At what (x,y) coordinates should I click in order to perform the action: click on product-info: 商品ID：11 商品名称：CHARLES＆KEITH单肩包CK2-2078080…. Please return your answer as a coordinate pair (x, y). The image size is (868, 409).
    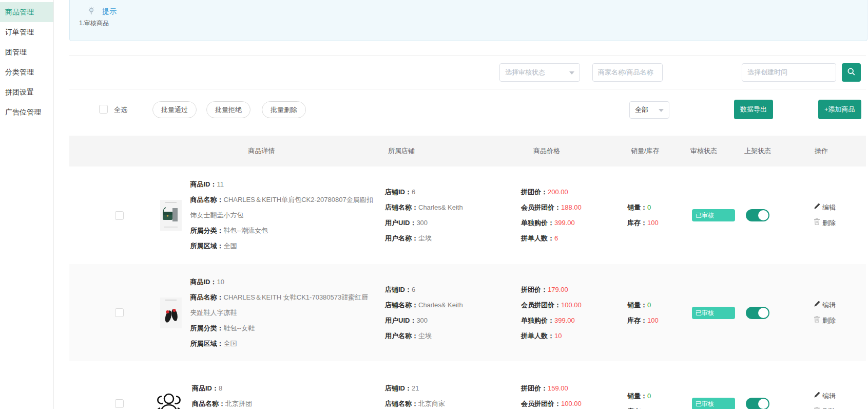
    Looking at the image, I should click on (282, 215).